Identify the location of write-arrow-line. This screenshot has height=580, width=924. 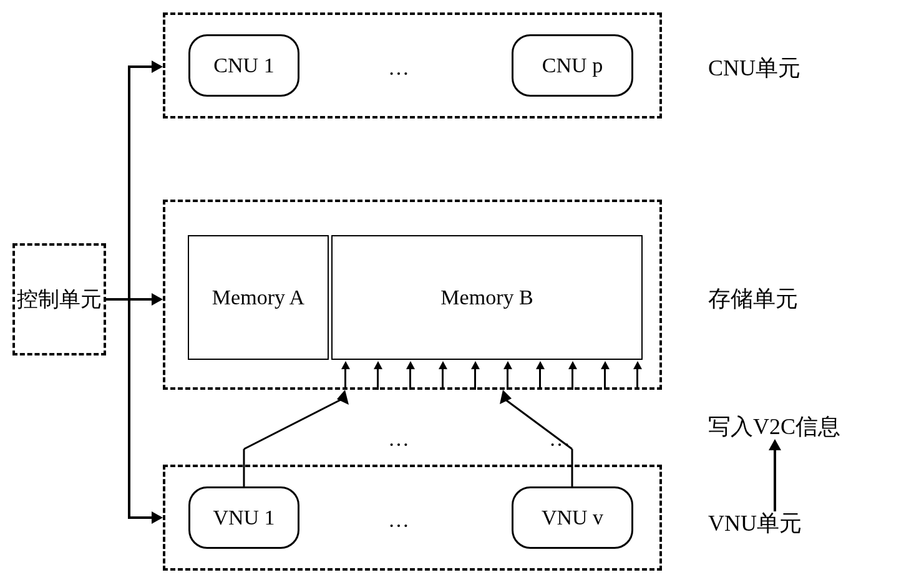
(775, 480).